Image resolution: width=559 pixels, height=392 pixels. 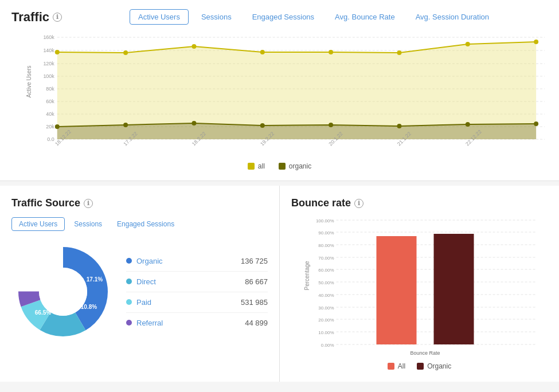 I want to click on traffic-name-direct: Direct, so click(x=146, y=282).